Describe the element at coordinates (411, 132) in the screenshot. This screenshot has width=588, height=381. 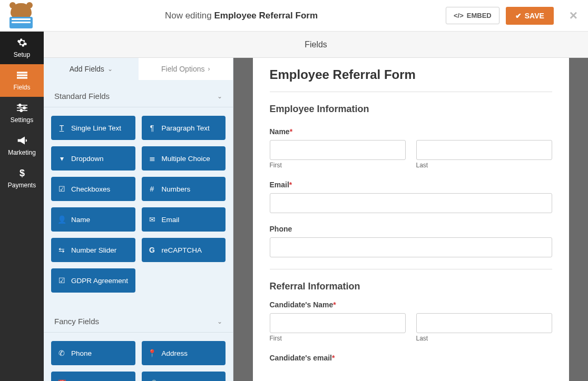
I see `field-label: Name*` at that location.